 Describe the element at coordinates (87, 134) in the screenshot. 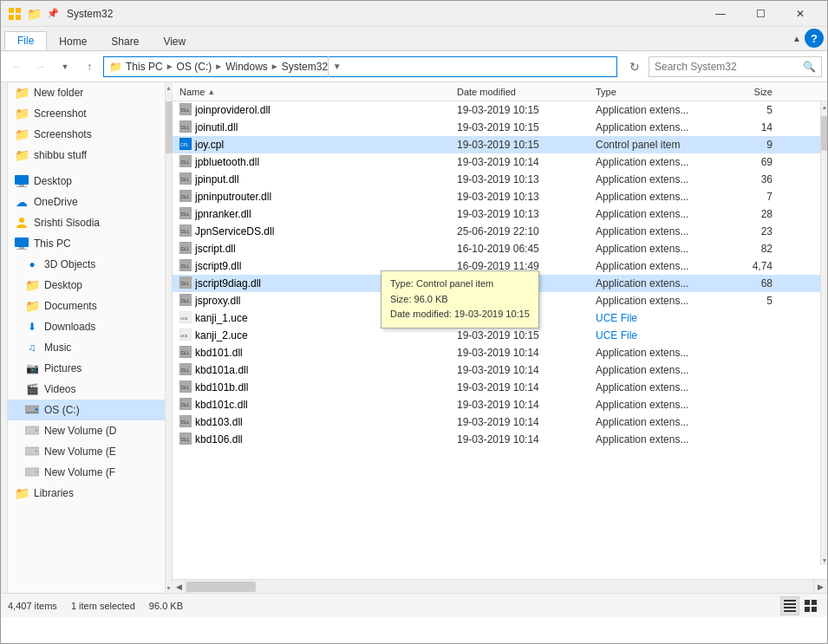

I see `sidebar-item-screenshots: 📁 Screenshots` at that location.